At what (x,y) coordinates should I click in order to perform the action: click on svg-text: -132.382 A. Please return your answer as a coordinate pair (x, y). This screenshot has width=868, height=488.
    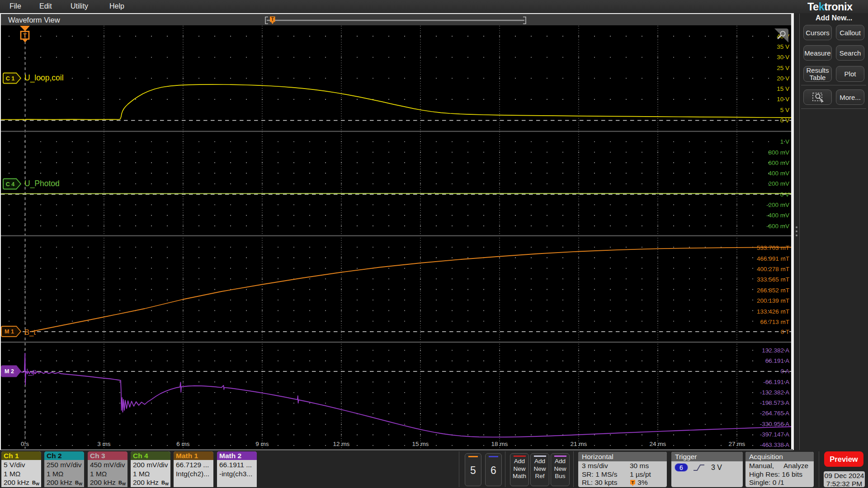
    Looking at the image, I should click on (775, 392).